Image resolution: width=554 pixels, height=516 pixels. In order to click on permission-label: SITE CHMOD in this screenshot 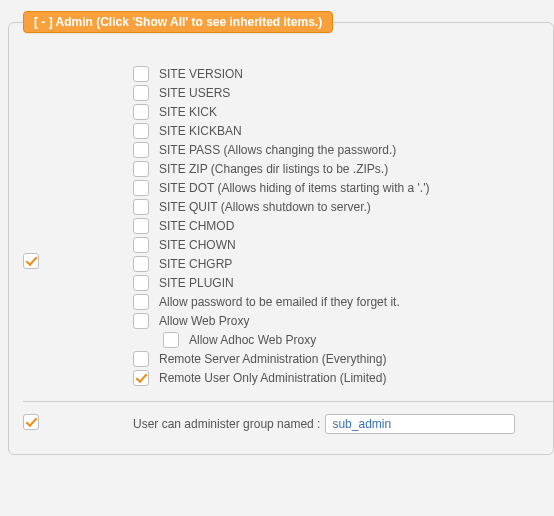, I will do `click(196, 226)`.